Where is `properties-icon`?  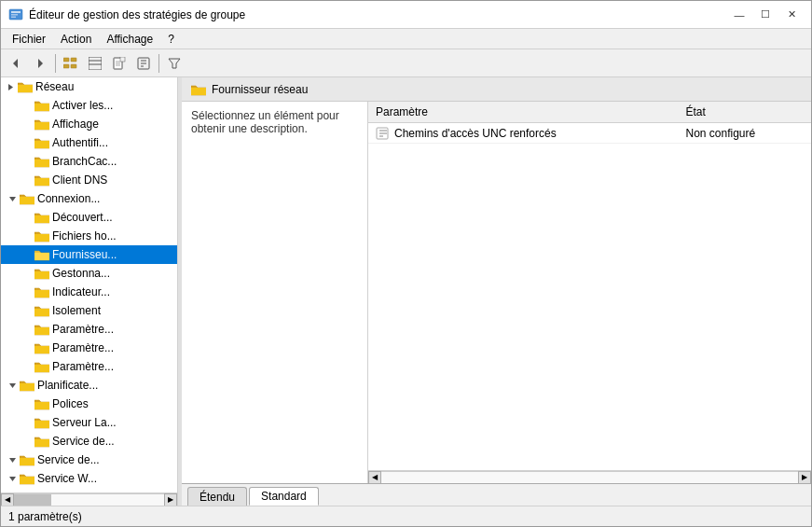 properties-icon is located at coordinates (144, 63).